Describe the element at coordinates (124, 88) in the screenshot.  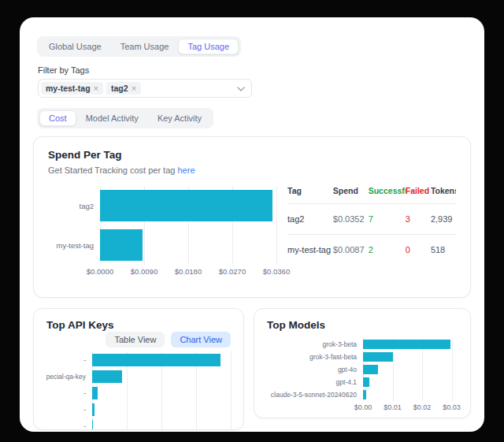
I see `tag-chip-tag2: tag2 ×` at that location.